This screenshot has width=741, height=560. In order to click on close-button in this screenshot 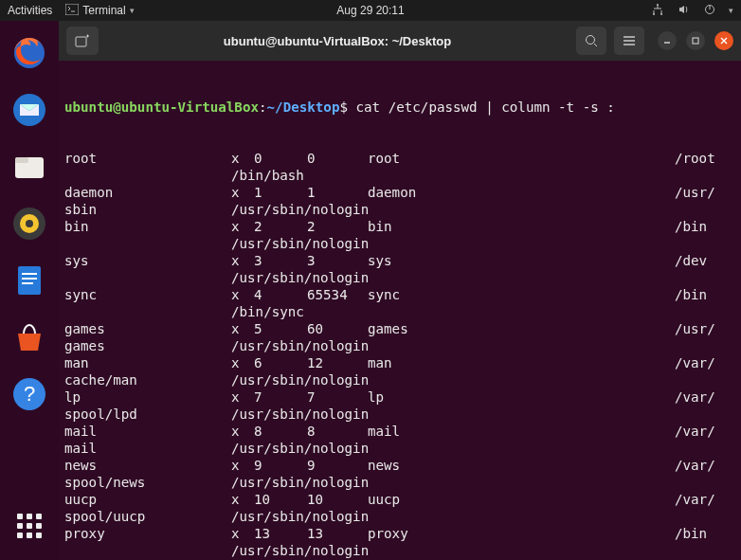, I will do `click(724, 41)`.